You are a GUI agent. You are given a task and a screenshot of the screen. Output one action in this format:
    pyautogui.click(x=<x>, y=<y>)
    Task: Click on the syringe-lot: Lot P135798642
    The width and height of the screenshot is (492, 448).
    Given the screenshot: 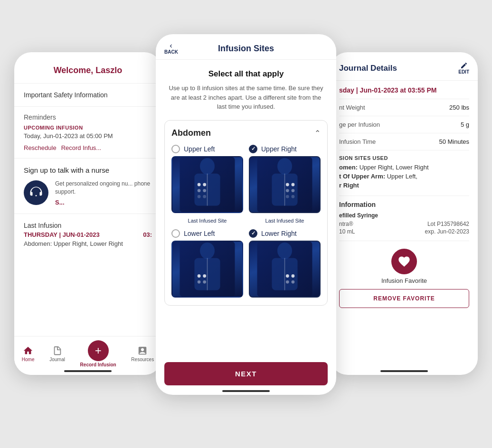 What is the action you would take?
    pyautogui.click(x=448, y=224)
    